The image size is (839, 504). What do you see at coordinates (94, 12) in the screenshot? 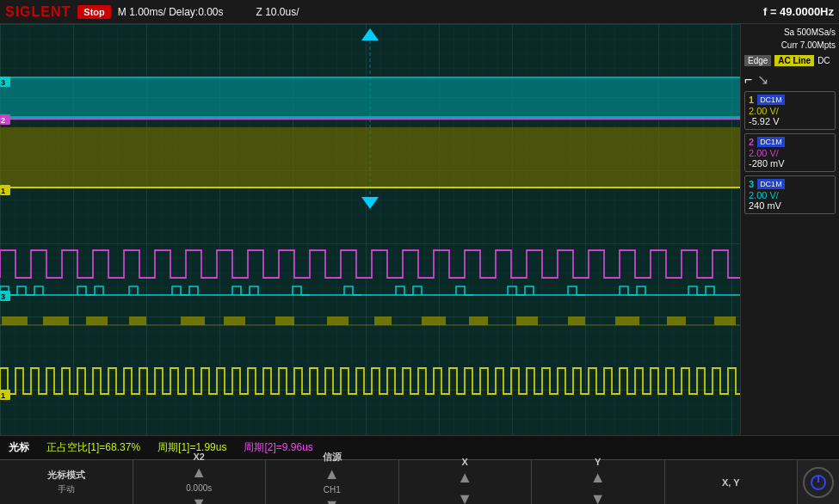
I see `stop-button: Stop` at bounding box center [94, 12].